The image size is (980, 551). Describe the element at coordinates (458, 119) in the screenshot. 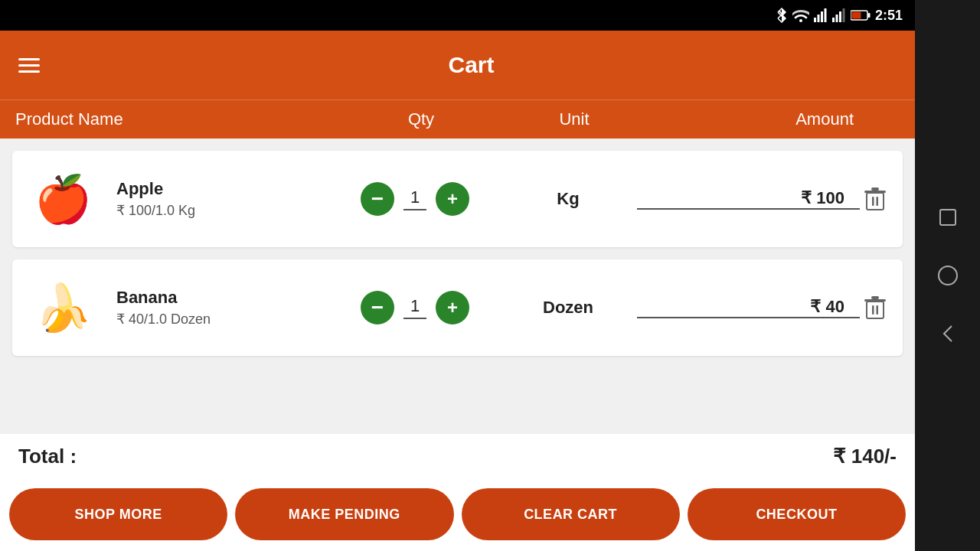

I see `table-header: Product Name Qty Unit Amount` at that location.